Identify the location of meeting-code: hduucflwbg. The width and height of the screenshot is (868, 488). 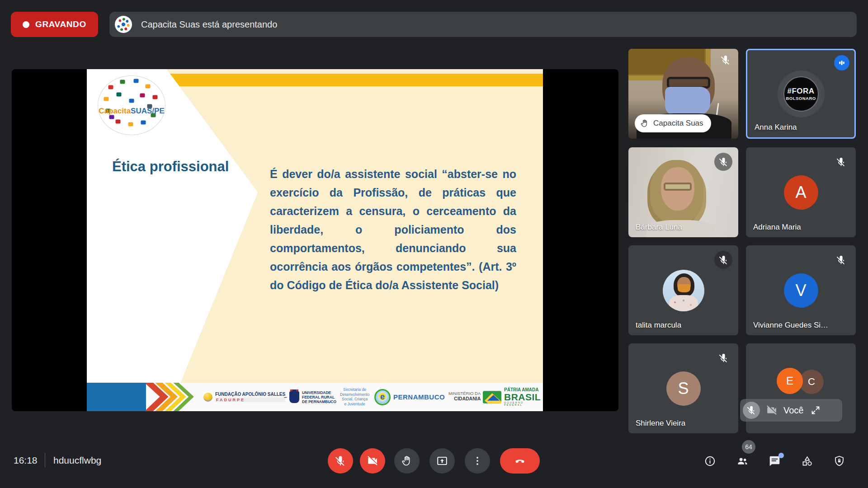
(77, 460).